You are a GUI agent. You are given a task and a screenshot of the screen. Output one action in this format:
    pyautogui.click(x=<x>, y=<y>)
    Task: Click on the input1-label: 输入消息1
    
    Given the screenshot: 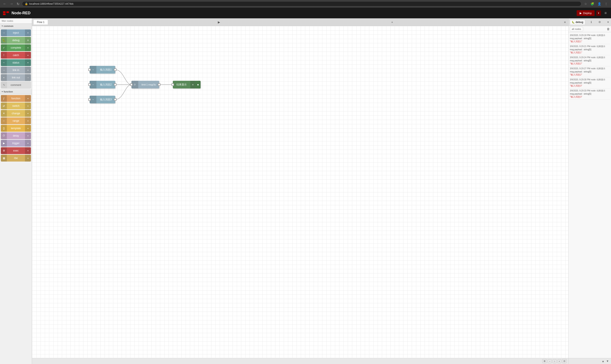 What is the action you would take?
    pyautogui.click(x=106, y=70)
    